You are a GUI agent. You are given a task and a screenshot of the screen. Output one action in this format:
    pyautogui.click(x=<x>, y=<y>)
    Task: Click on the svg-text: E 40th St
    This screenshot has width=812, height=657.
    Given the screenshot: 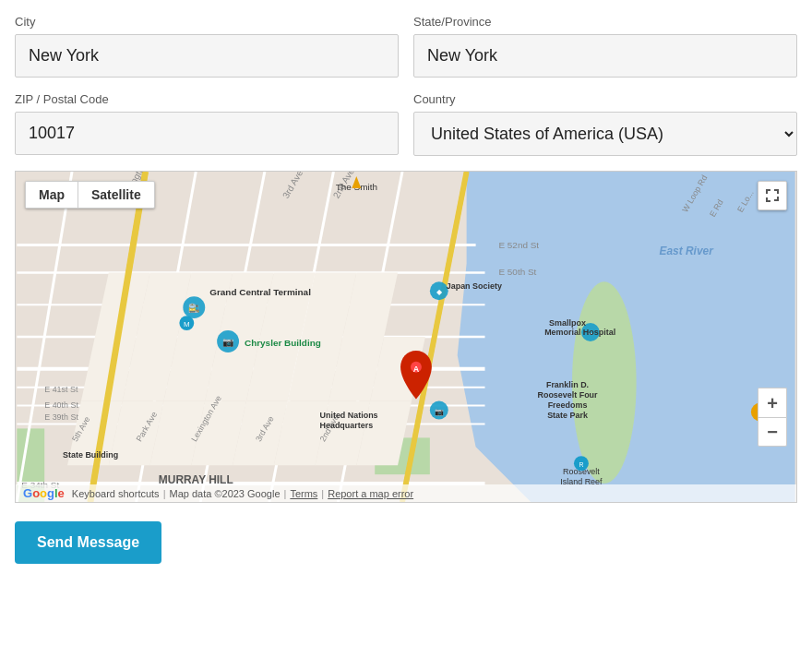 What is the action you would take?
    pyautogui.click(x=61, y=405)
    